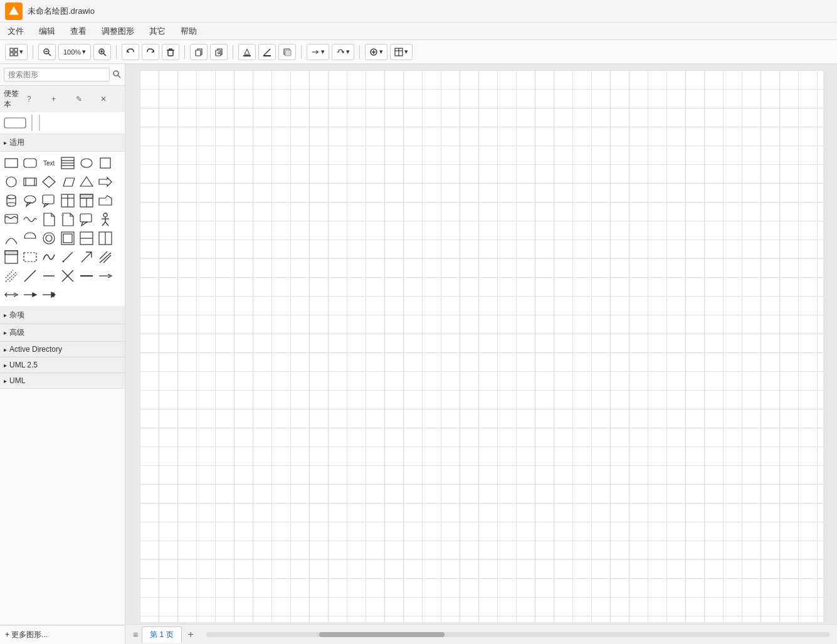 This screenshot has width=837, height=644. What do you see at coordinates (267, 52) in the screenshot?
I see `line-color-btn` at bounding box center [267, 52].